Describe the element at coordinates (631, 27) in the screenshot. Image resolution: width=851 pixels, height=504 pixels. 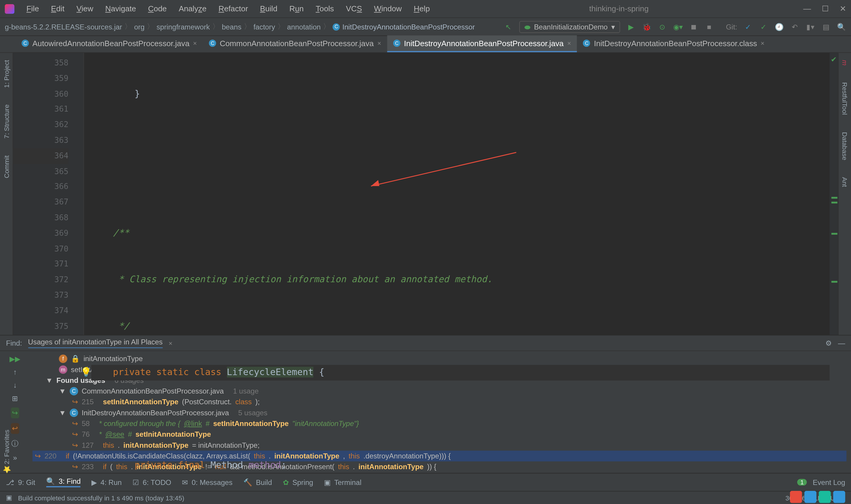
I see `run-button: ▶` at that location.